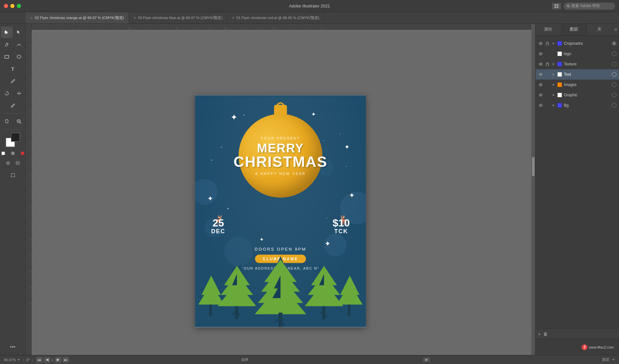 This screenshot has width=619, height=364. I want to click on view-tools, so click(13, 121).